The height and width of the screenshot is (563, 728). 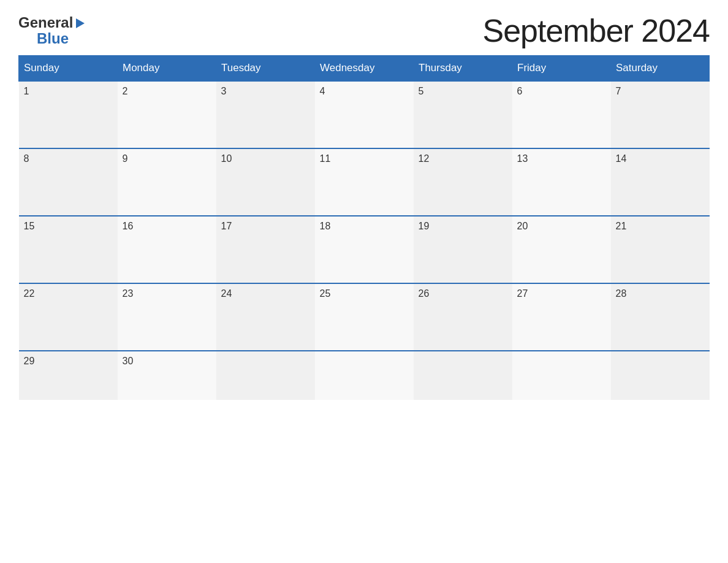 What do you see at coordinates (167, 182) in the screenshot?
I see `calendar-day-cell: 9` at bounding box center [167, 182].